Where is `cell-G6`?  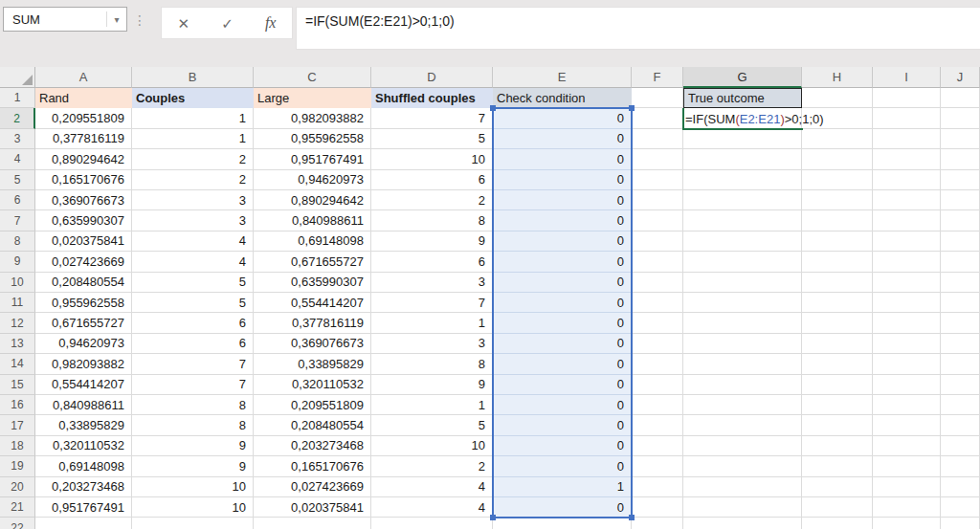 cell-G6 is located at coordinates (743, 201).